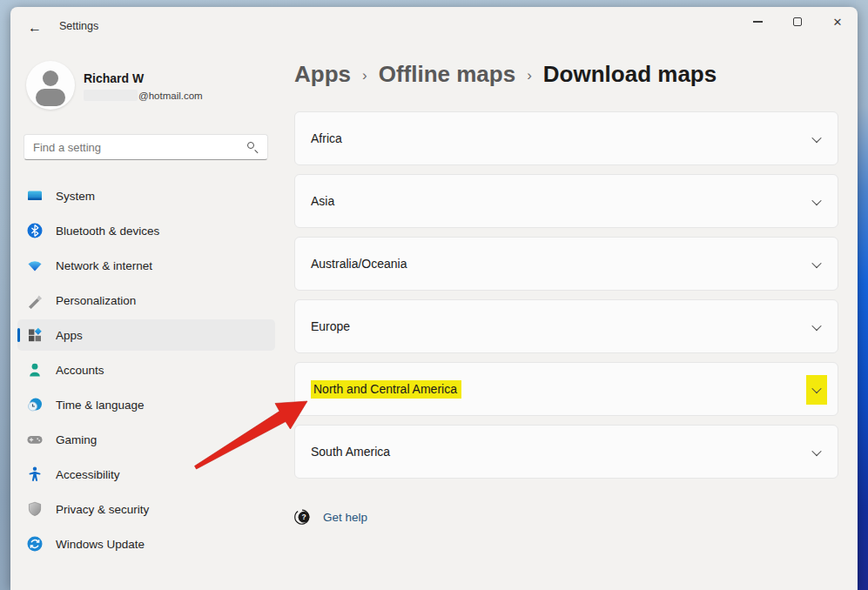  What do you see at coordinates (146, 335) in the screenshot?
I see `sidebar-item-apps: Apps` at bounding box center [146, 335].